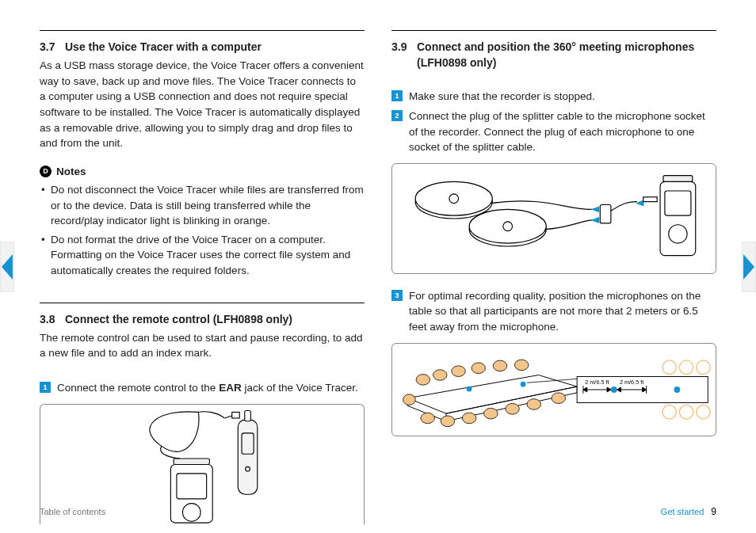  I want to click on notes-label: Notes, so click(71, 172).